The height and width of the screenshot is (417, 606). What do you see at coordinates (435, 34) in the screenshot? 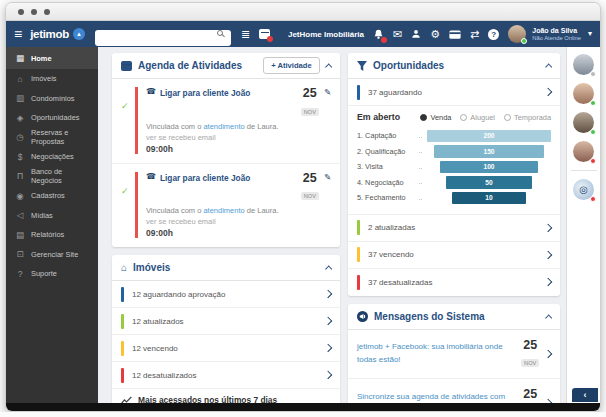
I see `gear-icon: ⚙` at bounding box center [435, 34].